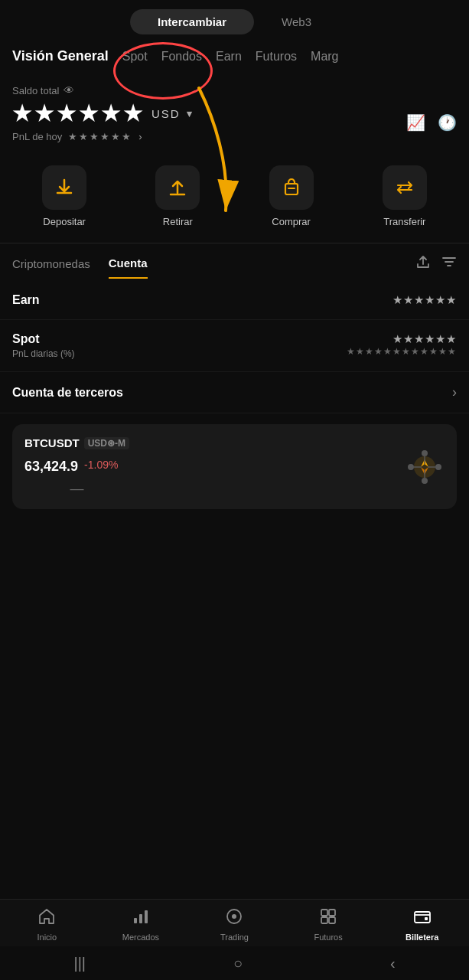 The width and height of the screenshot is (469, 980). What do you see at coordinates (192, 21) in the screenshot?
I see `tab-intercambiar: Intercambiar` at bounding box center [192, 21].